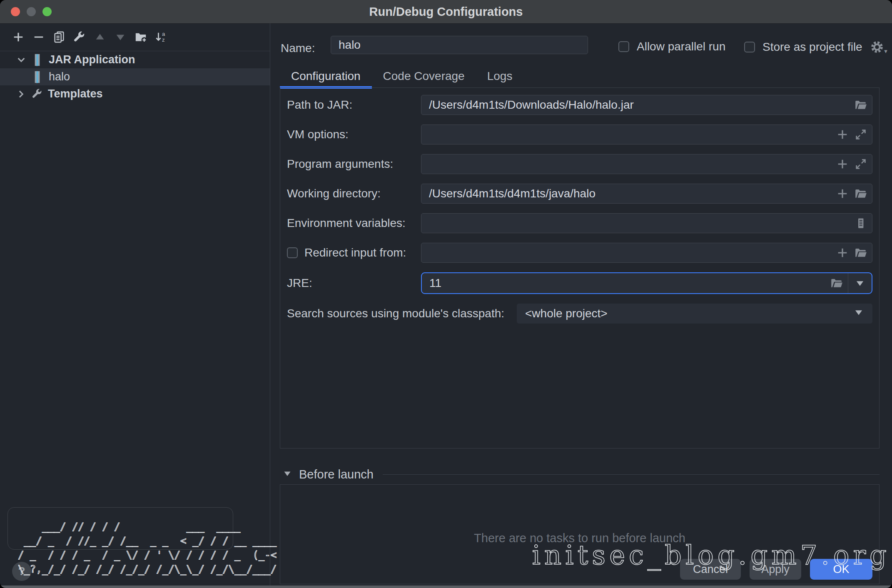 The width and height of the screenshot is (892, 588). Describe the element at coordinates (446, 12) in the screenshot. I see `title-bar: Run/Debug Configurations` at that location.